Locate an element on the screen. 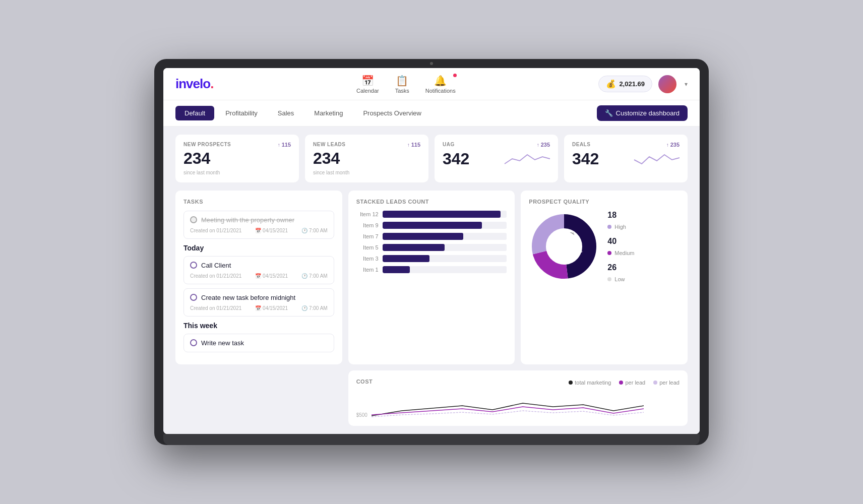 The width and height of the screenshot is (863, 504). stat-change-prospects: ↑ 115 is located at coordinates (284, 145).